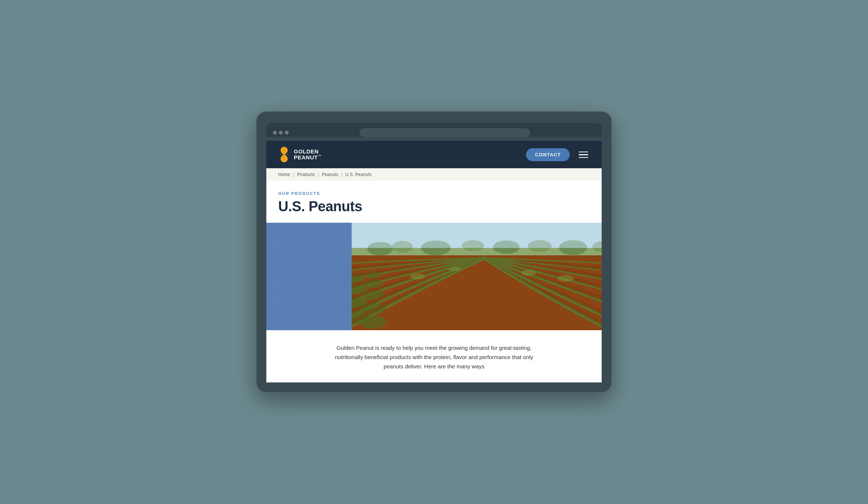 Image resolution: width=868 pixels, height=504 pixels. I want to click on page-content: OUR PRODUCTS U.S. Peanuts, so click(434, 198).